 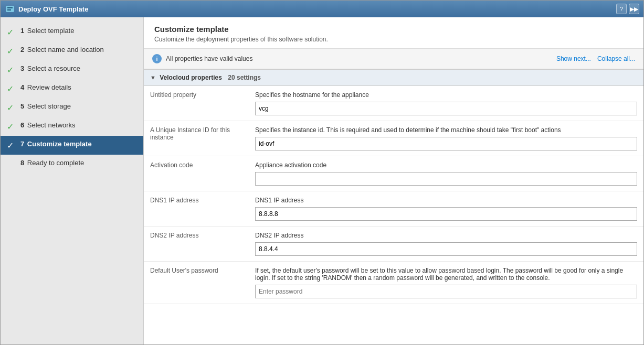 I want to click on check-icon-step1: ✓, so click(x=12, y=33).